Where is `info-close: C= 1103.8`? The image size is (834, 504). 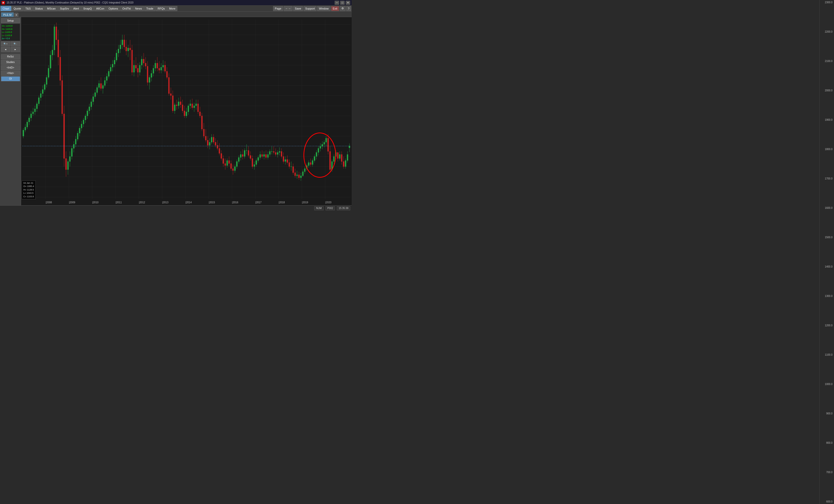
info-close: C= 1103.8 is located at coordinates (28, 197).